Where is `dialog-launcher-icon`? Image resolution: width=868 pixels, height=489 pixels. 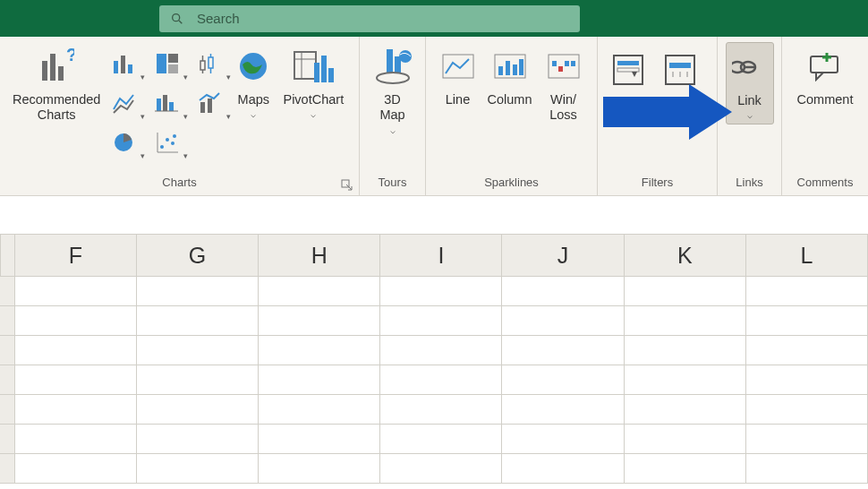
dialog-launcher-icon is located at coordinates (347, 185).